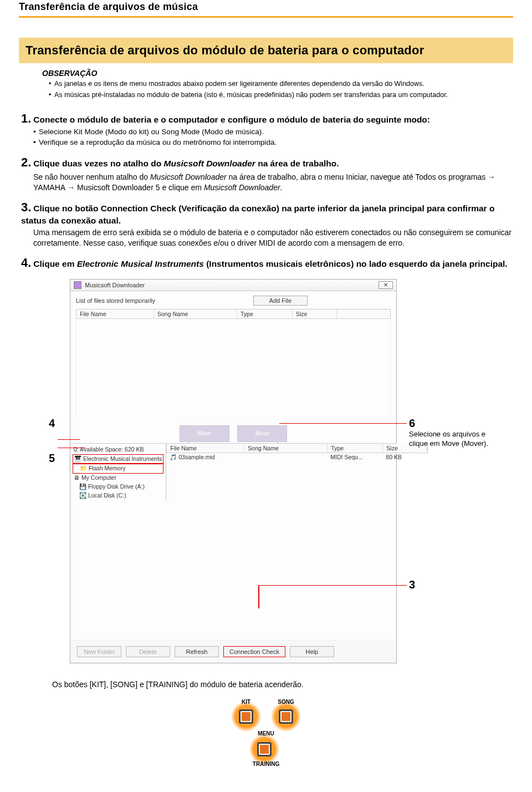 This screenshot has height=792, width=532. What do you see at coordinates (78, 285) in the screenshot?
I see `app-icon` at bounding box center [78, 285].